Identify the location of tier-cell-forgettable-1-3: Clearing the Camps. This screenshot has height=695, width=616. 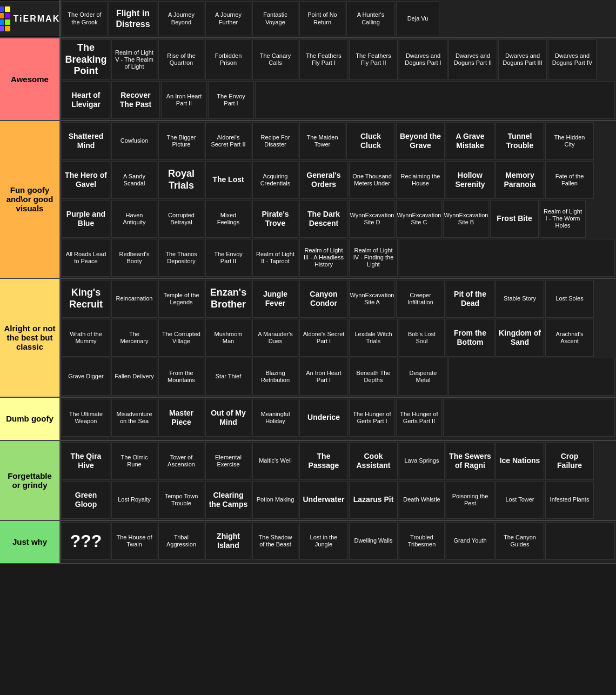
(228, 500).